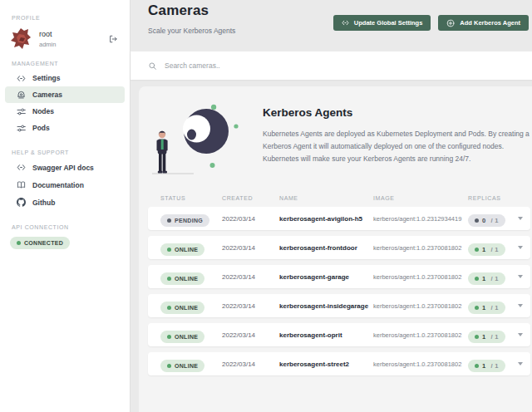 This screenshot has width=532, height=412. Describe the element at coordinates (339, 198) in the screenshot. I see `table-header-row: STATUS CREATED NAME IMAGE REPLICAS` at that location.